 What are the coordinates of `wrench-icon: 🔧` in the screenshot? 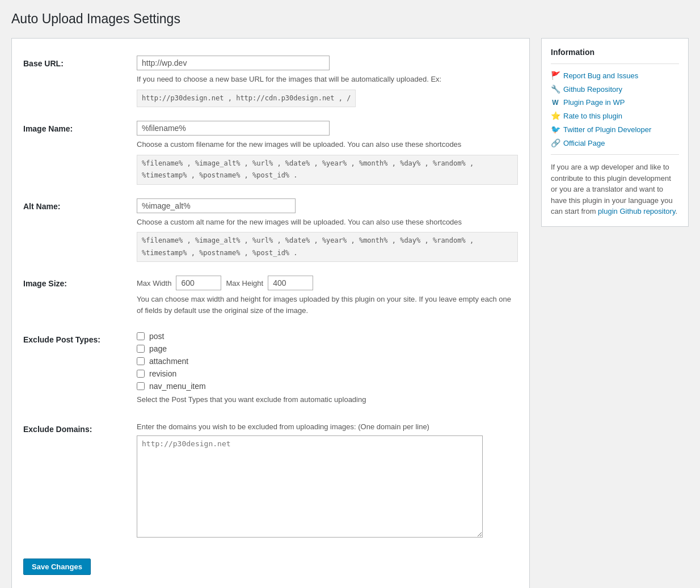 It's located at (555, 89).